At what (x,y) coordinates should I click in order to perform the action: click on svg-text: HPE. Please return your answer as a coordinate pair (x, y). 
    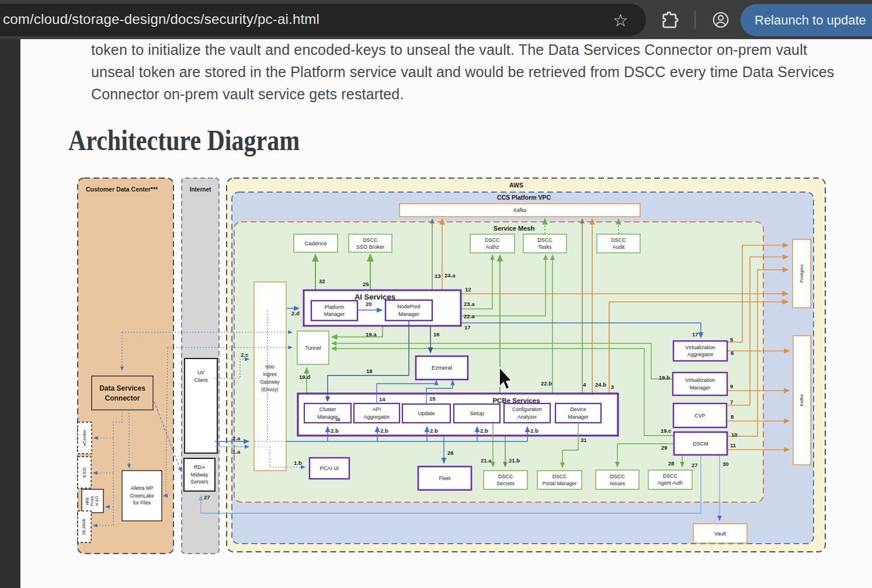
    Looking at the image, I should click on (88, 501).